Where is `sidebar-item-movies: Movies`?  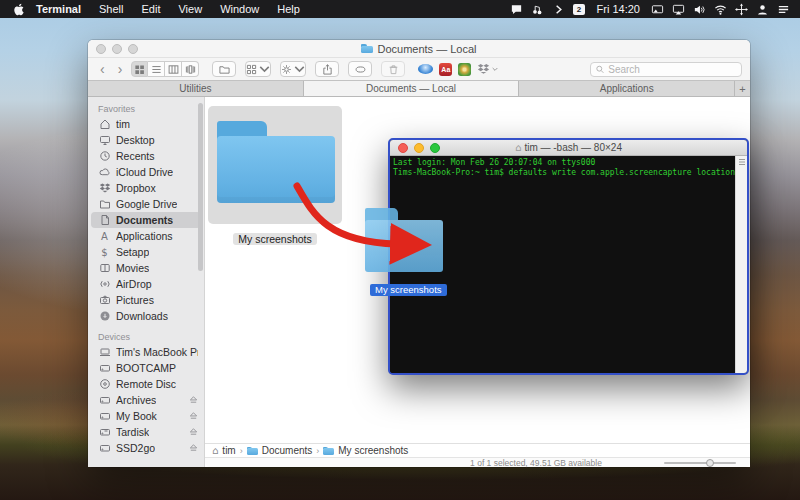 sidebar-item-movies: Movies is located at coordinates (146, 268).